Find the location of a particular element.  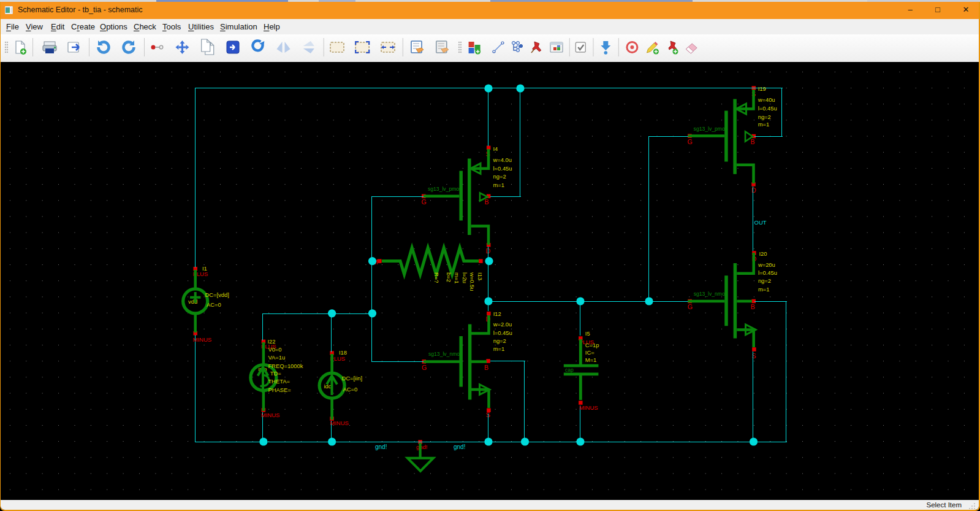

svg-text: R=? is located at coordinates (436, 277).